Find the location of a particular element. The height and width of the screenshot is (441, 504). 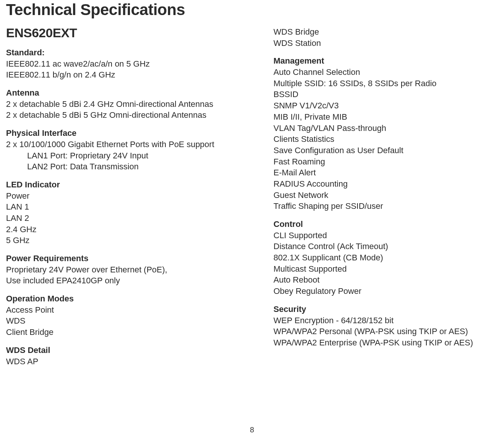

management-line: Fast Roaming is located at coordinates (379, 162).